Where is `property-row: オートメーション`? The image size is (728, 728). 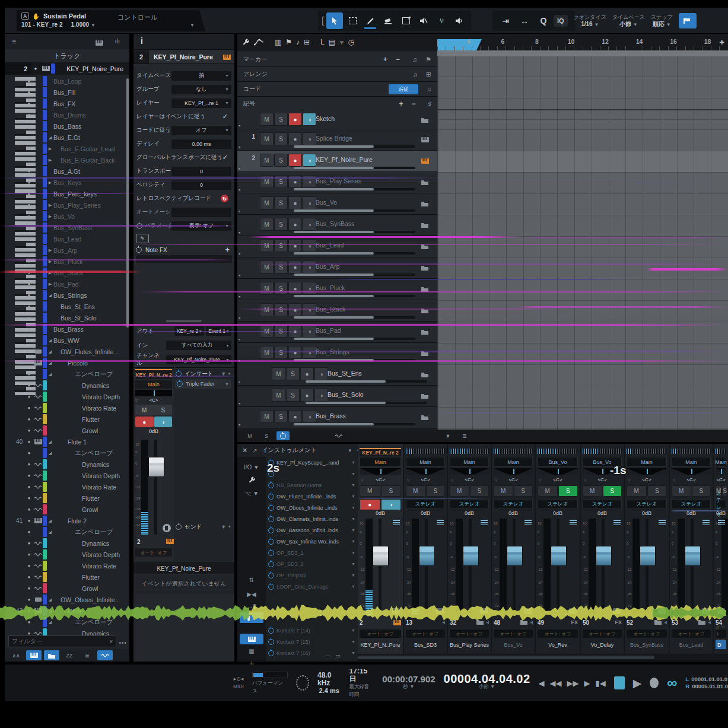
property-row: オートメーション is located at coordinates (184, 212).